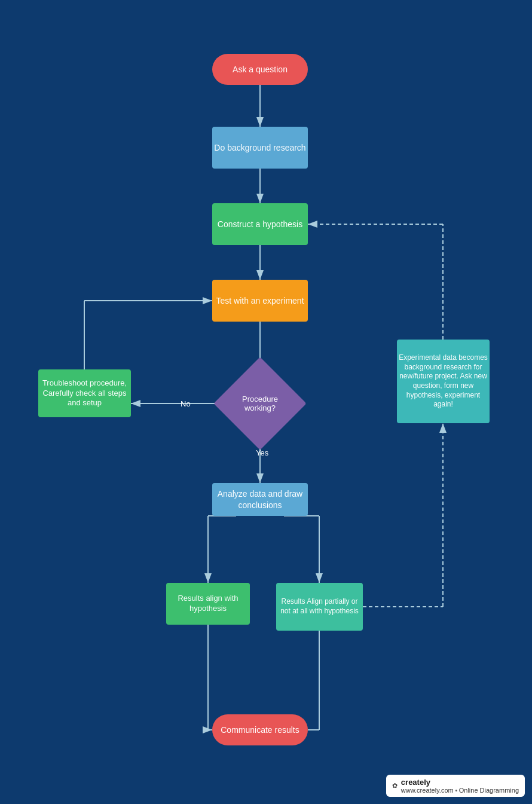 The image size is (532, 804). I want to click on ask-question-node: Ask a question, so click(260, 69).